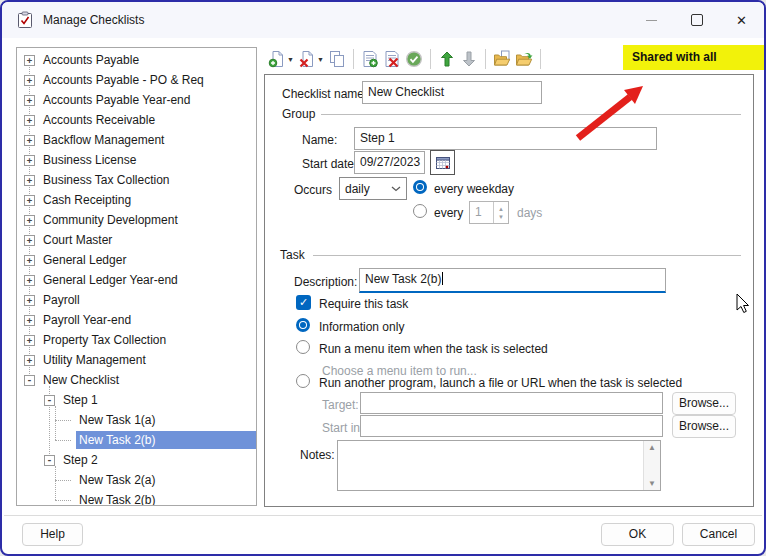  I want to click on days-stepper: 1 ▲▼, so click(489, 212).